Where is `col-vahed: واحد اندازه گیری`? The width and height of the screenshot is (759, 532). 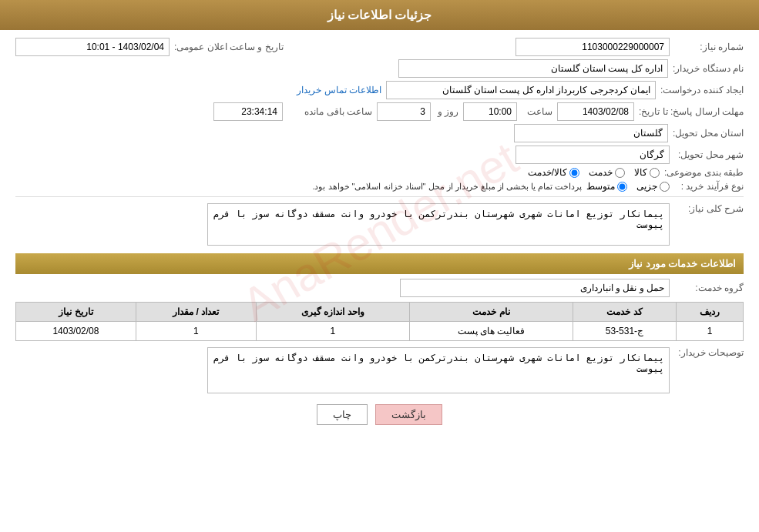
col-vahed: واحد اندازه گیری is located at coordinates (333, 313).